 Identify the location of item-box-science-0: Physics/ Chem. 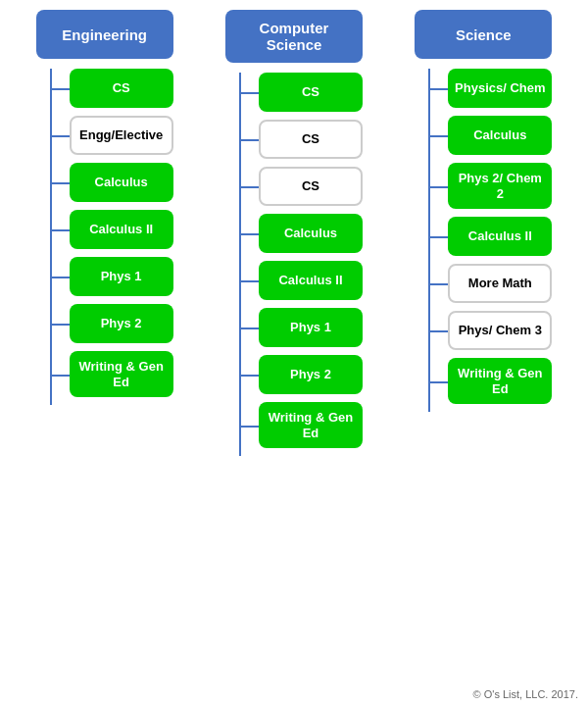
(500, 88).